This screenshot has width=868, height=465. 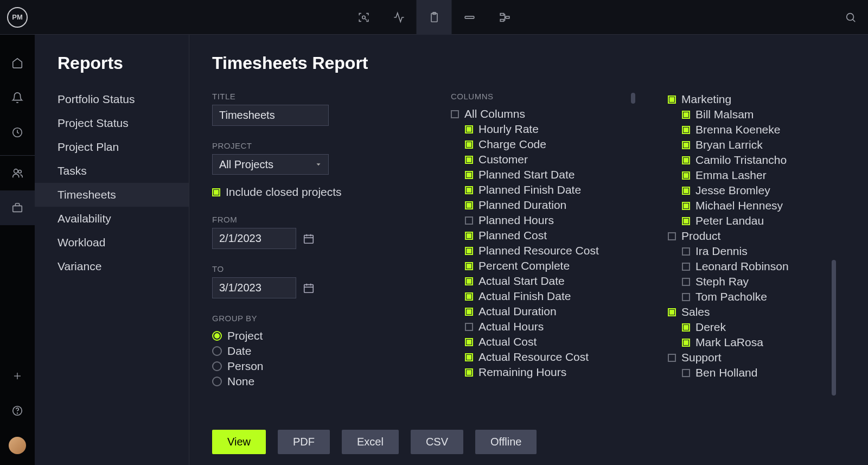 What do you see at coordinates (752, 114) in the screenshot?
I see `member-checkbox: Bill Malsam` at bounding box center [752, 114].